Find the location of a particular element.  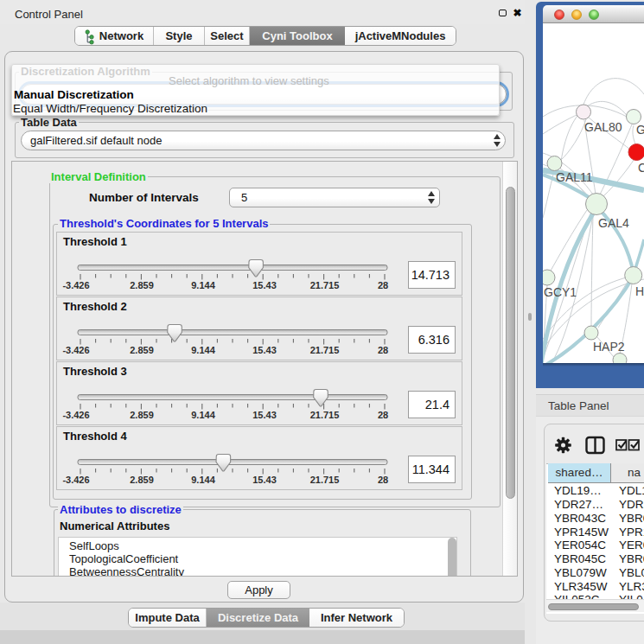

svg-text: GA is located at coordinates (640, 130).